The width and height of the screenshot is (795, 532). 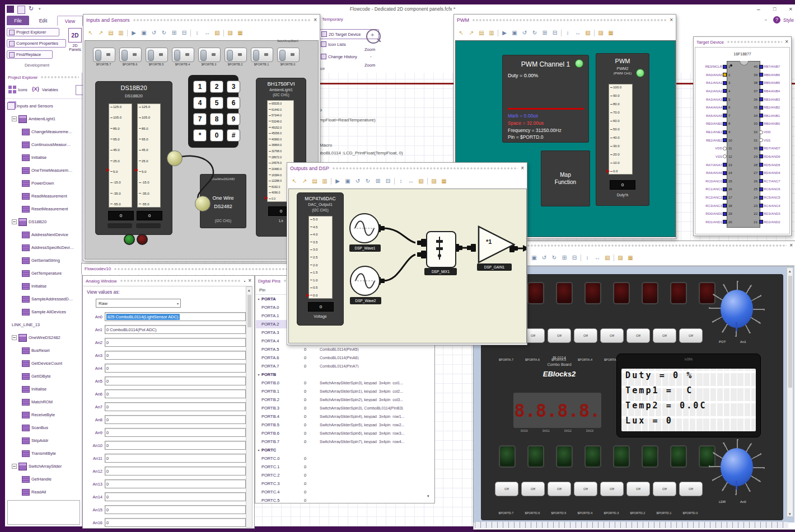 I want to click on tree-item: SkipAddr, so click(x=44, y=441).